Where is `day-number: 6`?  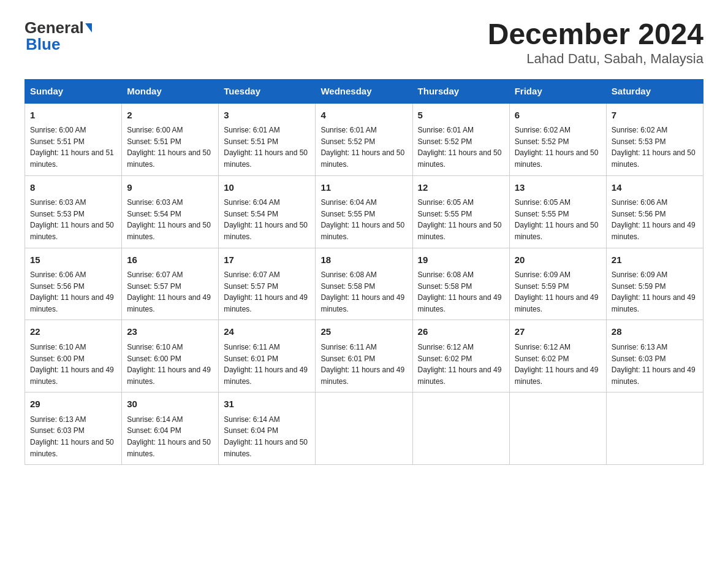
day-number: 6 is located at coordinates (558, 115).